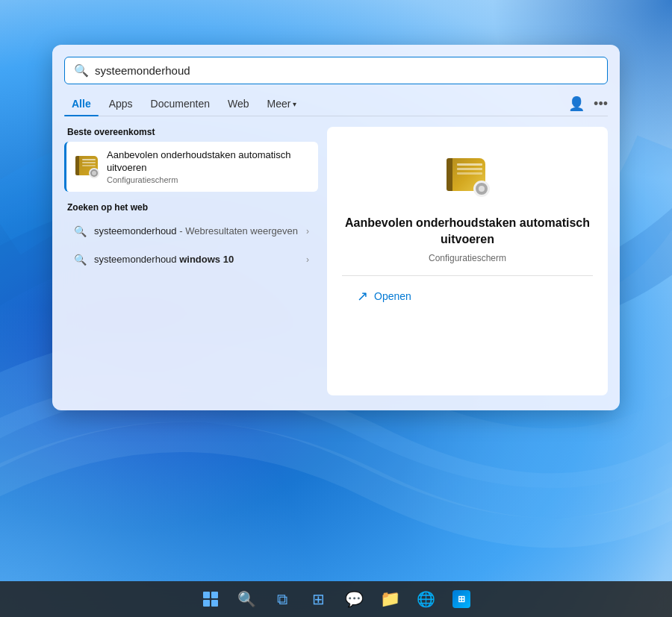 This screenshot has height=617, width=672. What do you see at coordinates (426, 599) in the screenshot?
I see `taskbar-edge-button: 🌐` at bounding box center [426, 599].